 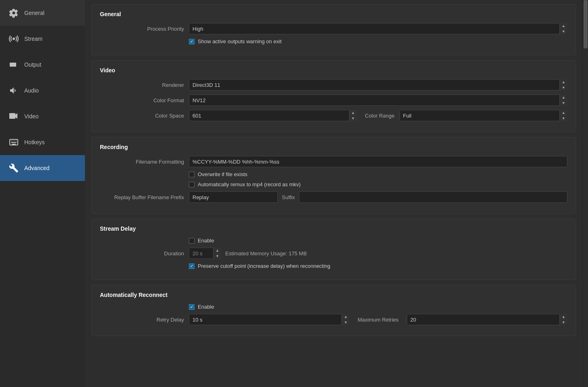 What do you see at coordinates (144, 85) in the screenshot?
I see `renderer-label: Renderer` at bounding box center [144, 85].